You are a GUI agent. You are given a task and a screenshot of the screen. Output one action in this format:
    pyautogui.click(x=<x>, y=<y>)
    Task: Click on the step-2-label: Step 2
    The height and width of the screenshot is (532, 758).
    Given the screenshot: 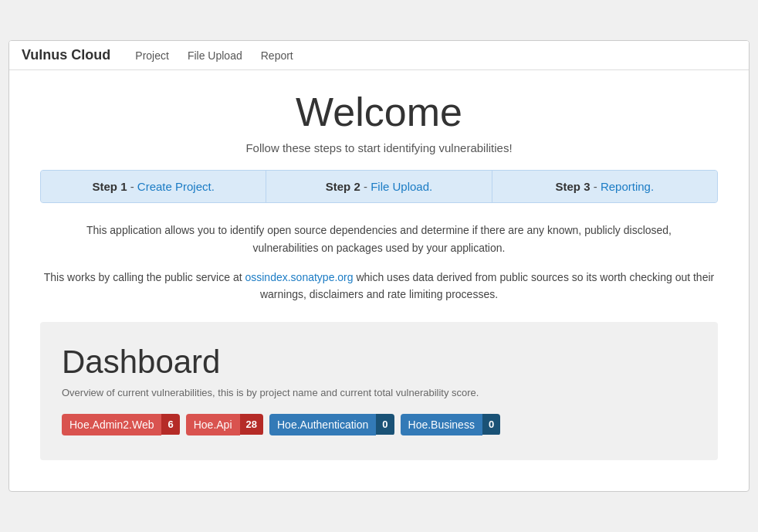 What is the action you would take?
    pyautogui.click(x=343, y=187)
    